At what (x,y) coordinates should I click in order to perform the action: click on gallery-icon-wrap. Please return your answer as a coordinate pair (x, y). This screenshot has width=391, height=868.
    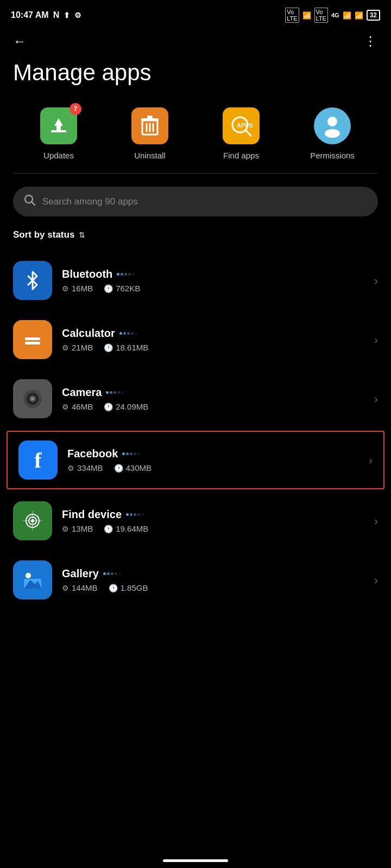
    Looking at the image, I should click on (33, 580).